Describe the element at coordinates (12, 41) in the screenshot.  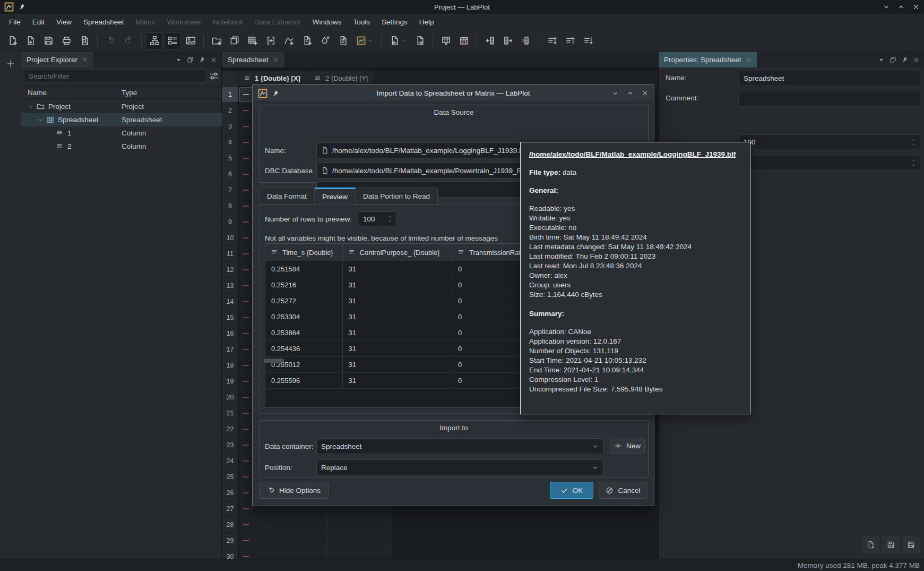
I see `new-project-button` at that location.